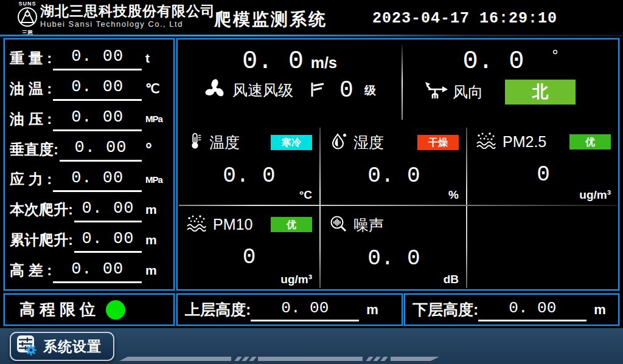 This screenshot has height=364, width=623. What do you see at coordinates (27, 346) in the screenshot?
I see `settings-sliders-gear-icon` at bounding box center [27, 346].